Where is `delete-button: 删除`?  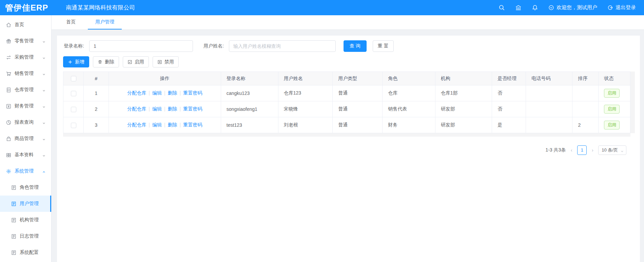
delete-button: 删除 is located at coordinates (106, 62).